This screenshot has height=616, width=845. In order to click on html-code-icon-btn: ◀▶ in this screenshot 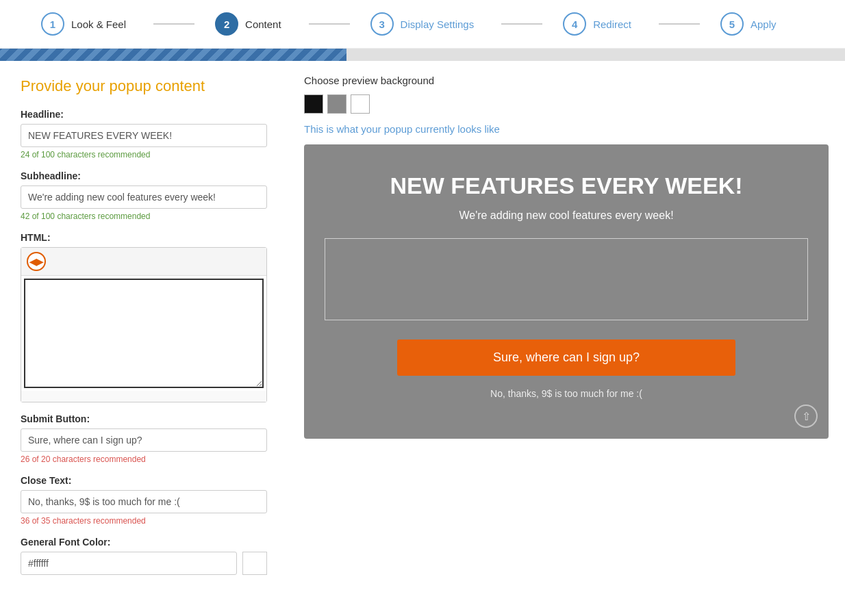, I will do `click(36, 261)`.